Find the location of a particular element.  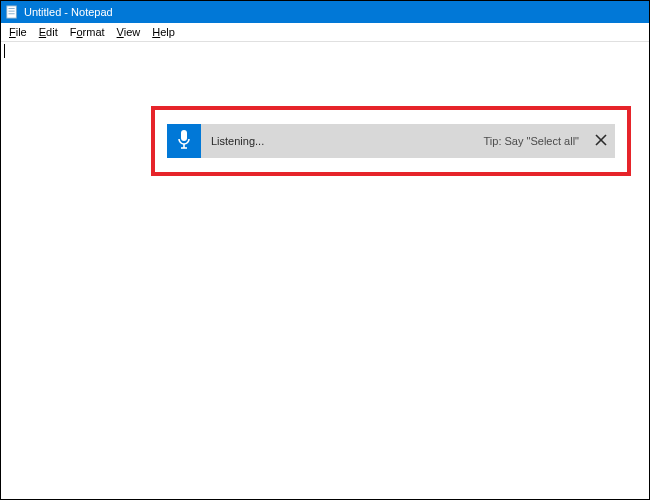

close-icon is located at coordinates (601, 141).